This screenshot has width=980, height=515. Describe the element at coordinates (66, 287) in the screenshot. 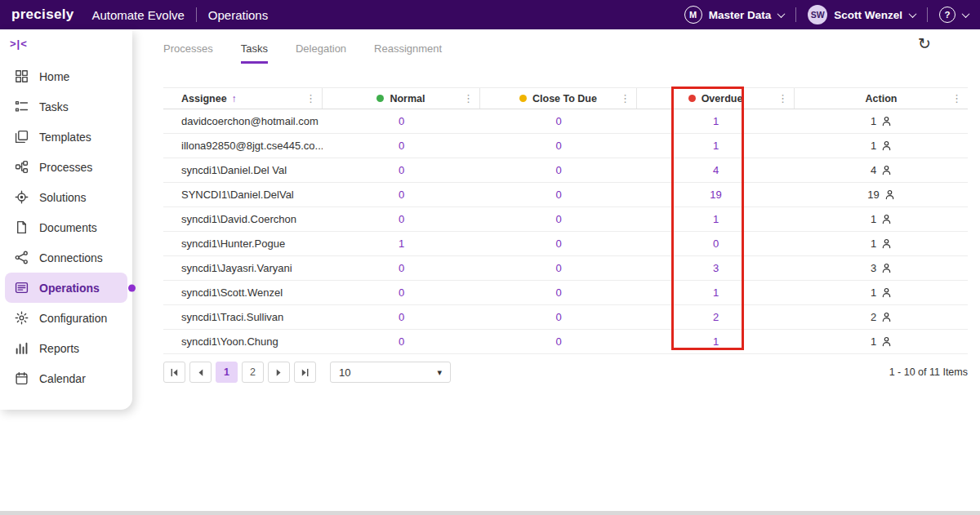

I see `sidebar-item-operations: Operations` at that location.